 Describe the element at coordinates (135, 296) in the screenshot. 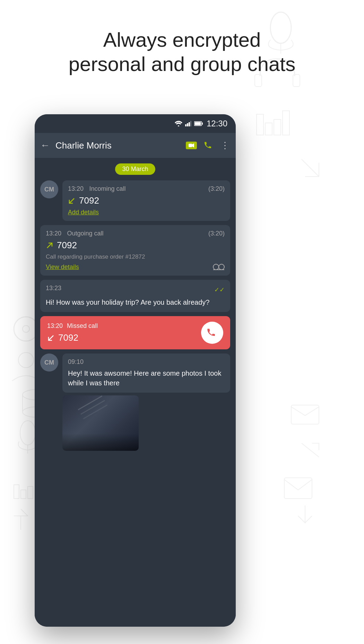

I see `outgoing-text-bubble: 13:23 ✓✓ Hi! How was your holiday trip? …` at that location.